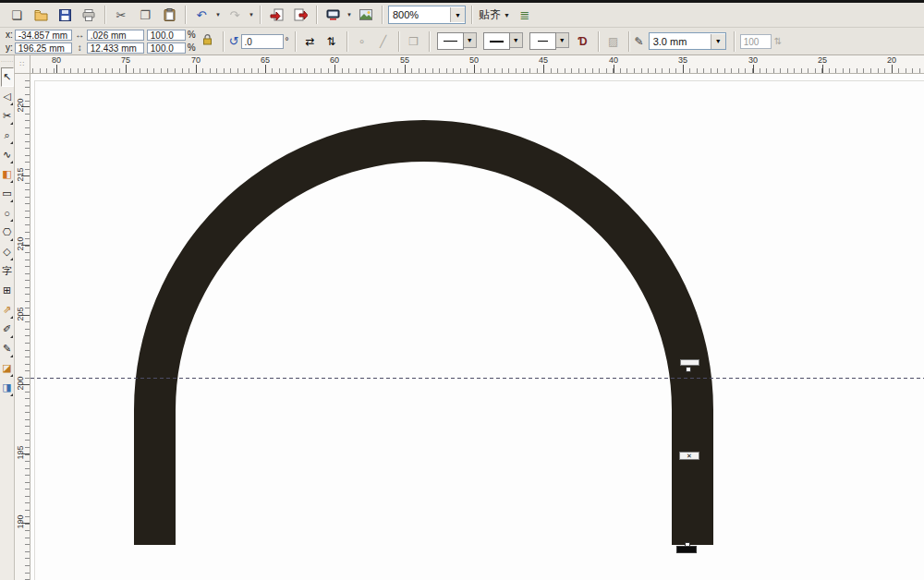 The height and width of the screenshot is (580, 924). What do you see at coordinates (169, 15) in the screenshot?
I see `paste-button` at bounding box center [169, 15].